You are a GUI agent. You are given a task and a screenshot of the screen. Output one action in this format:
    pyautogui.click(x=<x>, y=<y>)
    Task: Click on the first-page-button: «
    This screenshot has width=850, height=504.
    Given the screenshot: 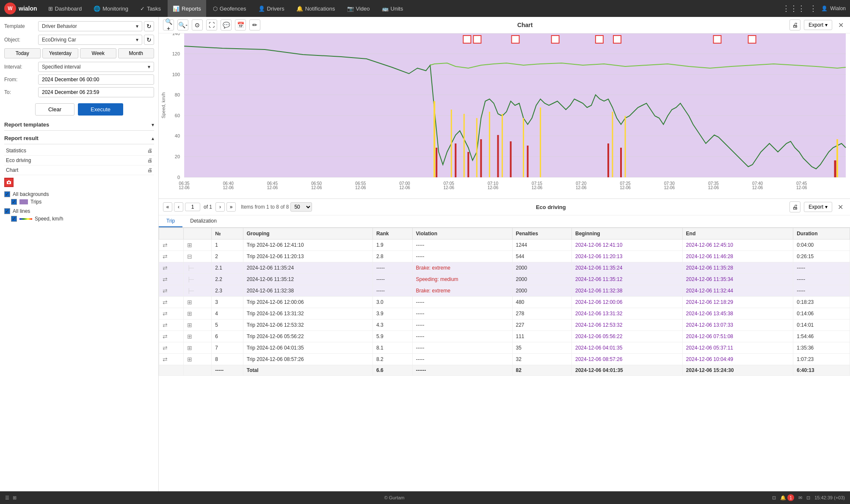 What is the action you would take?
    pyautogui.click(x=168, y=207)
    